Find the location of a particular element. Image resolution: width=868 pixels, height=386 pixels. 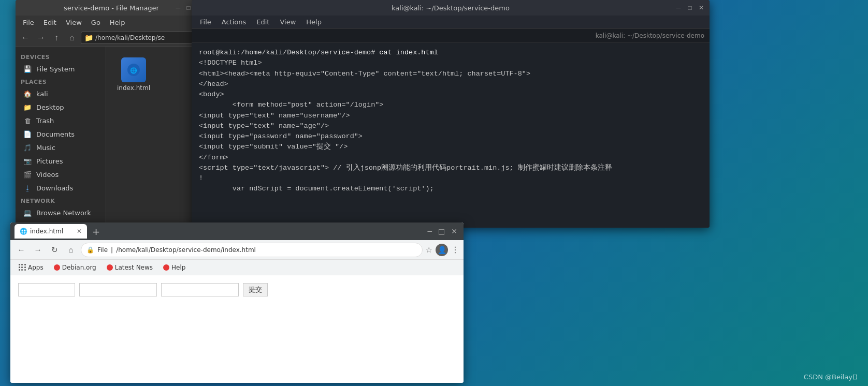

filesystem-icon: 💾 is located at coordinates (27, 69).